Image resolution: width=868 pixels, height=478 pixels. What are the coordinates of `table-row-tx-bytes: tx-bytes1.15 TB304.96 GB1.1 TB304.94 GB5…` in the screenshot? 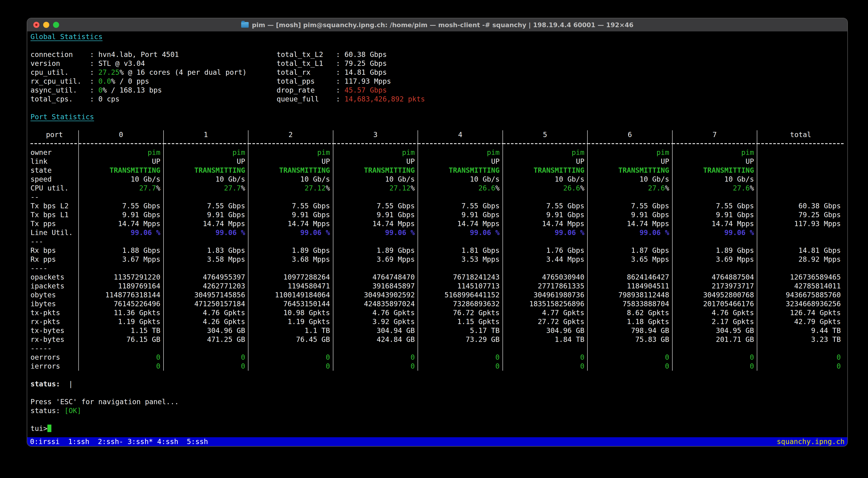 It's located at (437, 331).